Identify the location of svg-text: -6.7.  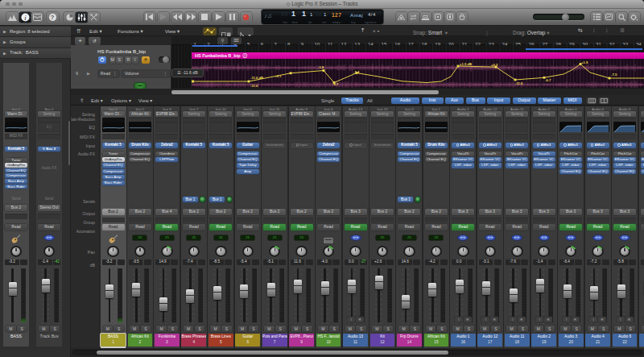
(548, 81).